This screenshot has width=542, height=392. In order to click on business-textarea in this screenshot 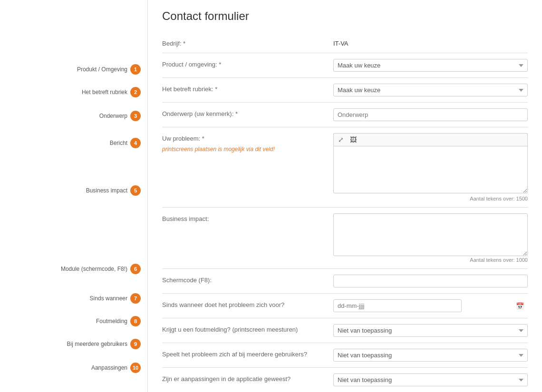, I will do `click(431, 235)`.